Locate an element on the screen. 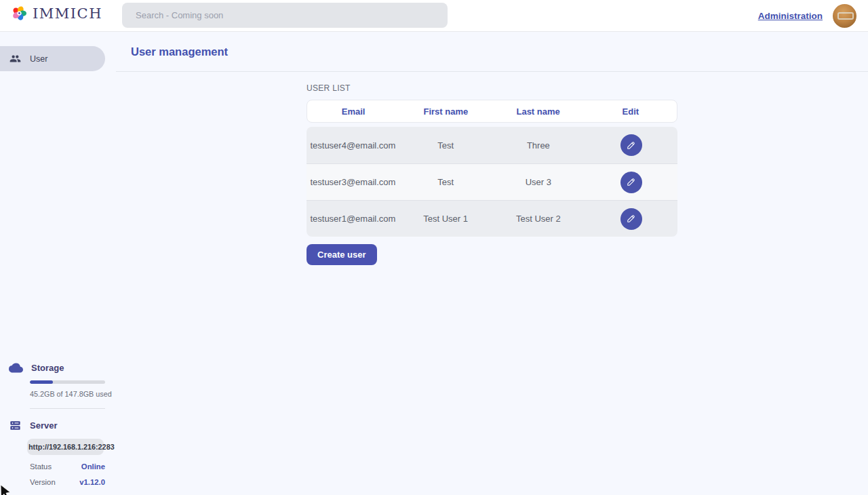 The width and height of the screenshot is (868, 495). storage-progress-bar is located at coordinates (68, 382).